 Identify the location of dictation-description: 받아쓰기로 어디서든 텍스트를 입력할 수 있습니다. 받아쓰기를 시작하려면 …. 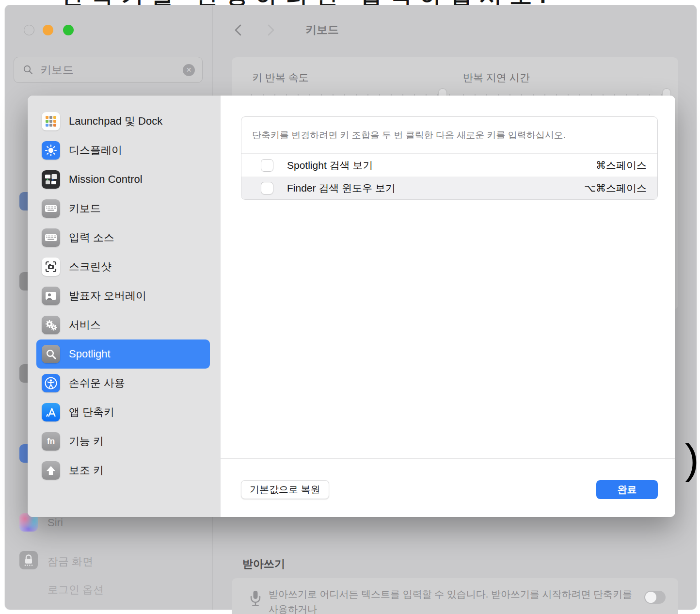
(455, 600).